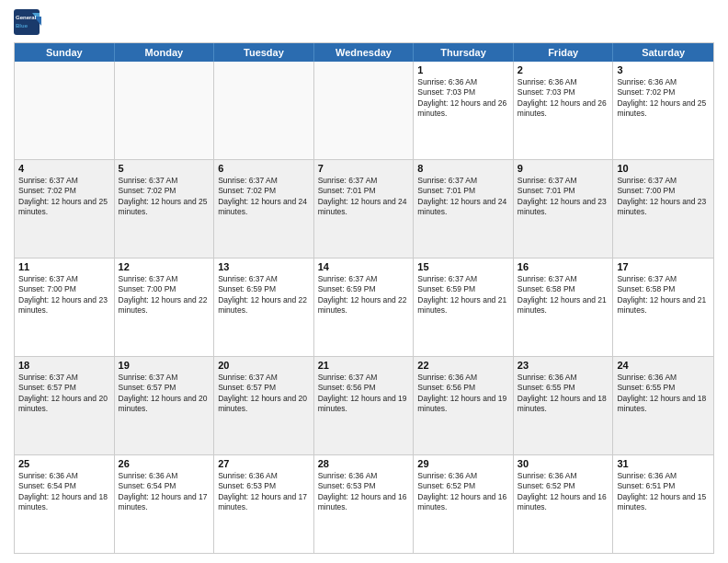 The width and height of the screenshot is (728, 563). I want to click on day-header-thursday: Thursday, so click(463, 52).